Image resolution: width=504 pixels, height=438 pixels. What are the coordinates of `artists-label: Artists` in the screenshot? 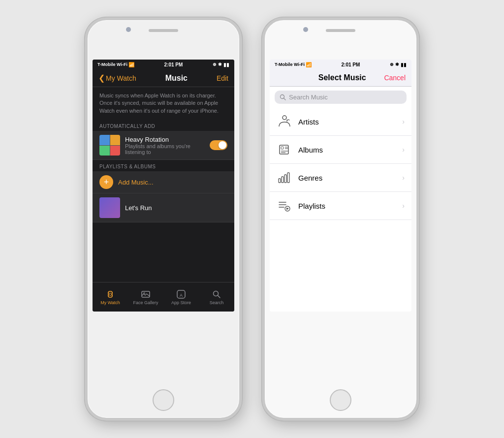 It's located at (350, 122).